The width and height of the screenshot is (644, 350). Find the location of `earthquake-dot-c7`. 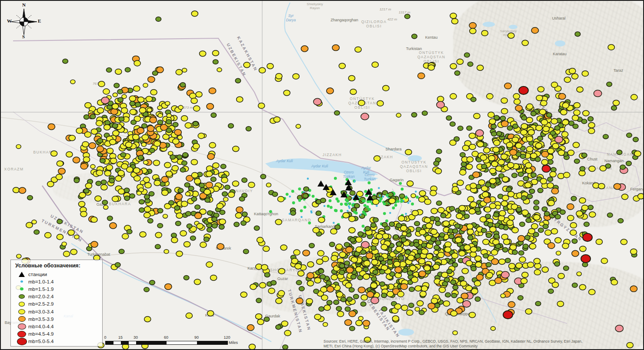

earthquake-dot-c7 is located at coordinates (505, 275).